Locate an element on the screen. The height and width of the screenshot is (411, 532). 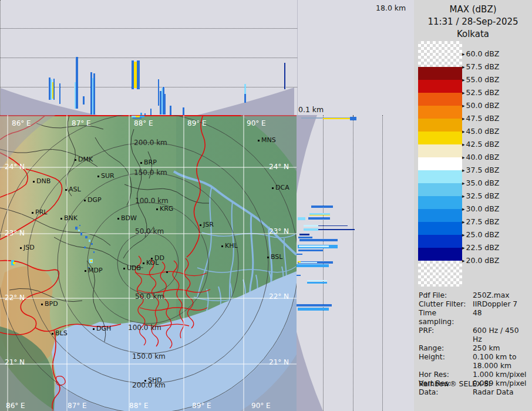
station-label: BRP is located at coordinates (150, 162).